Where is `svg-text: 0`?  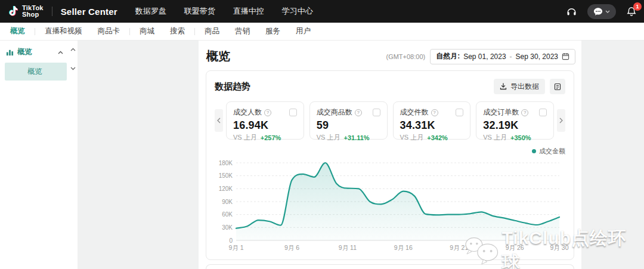
svg-text: 0 is located at coordinates (231, 241).